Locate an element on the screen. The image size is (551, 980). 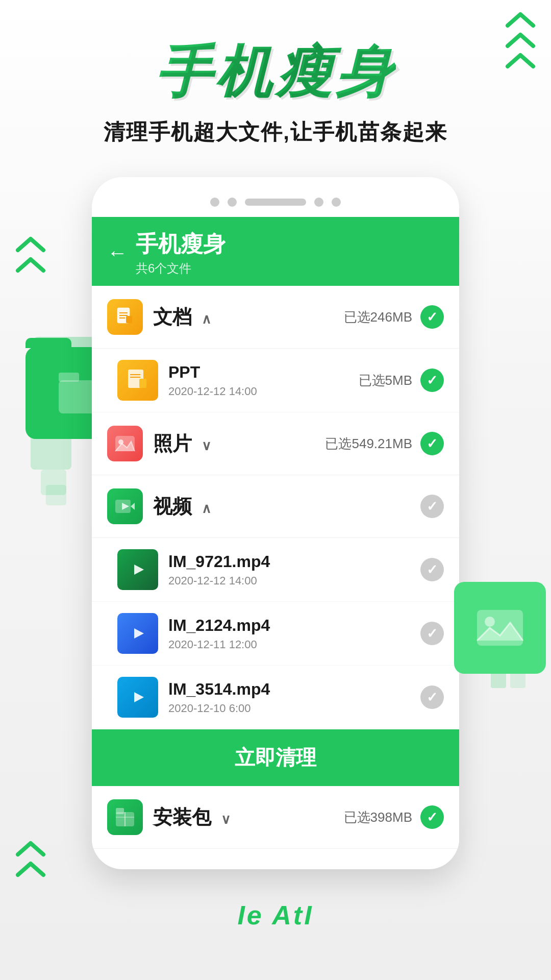
ppt-date: 2020-12-12 14:00 is located at coordinates (263, 391).